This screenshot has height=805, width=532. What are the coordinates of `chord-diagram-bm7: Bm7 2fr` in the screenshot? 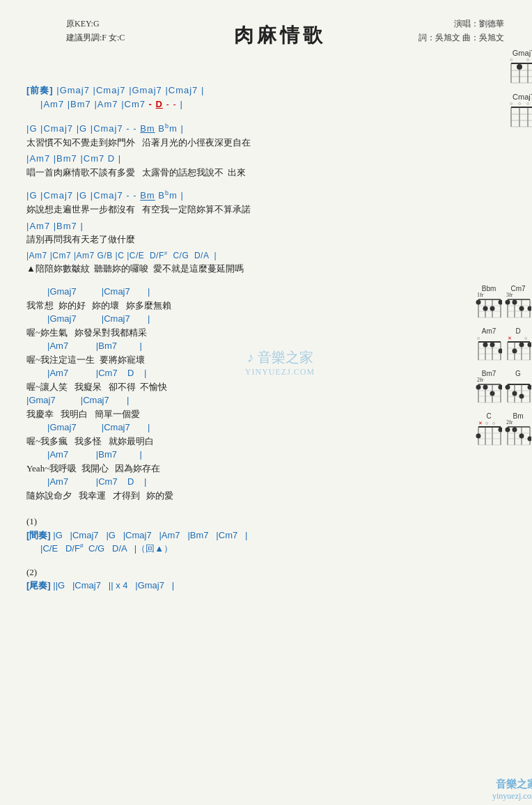 It's located at (489, 389).